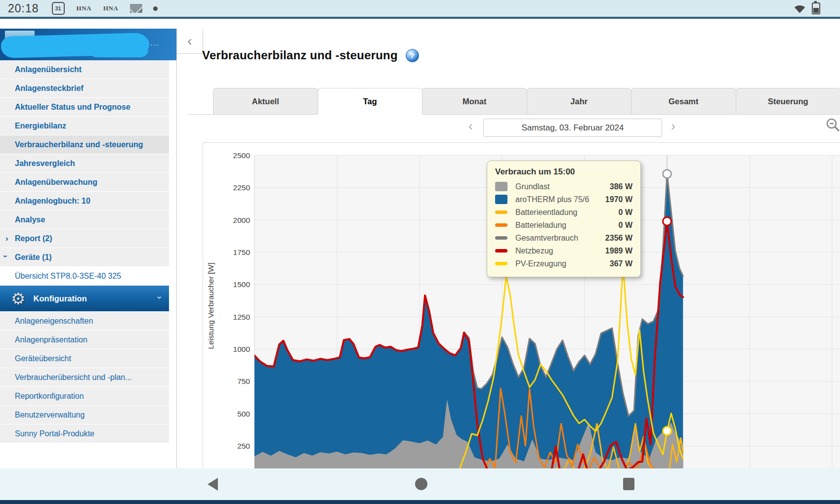 The image size is (840, 504). I want to click on notification-hna-1: HNA, so click(84, 8).